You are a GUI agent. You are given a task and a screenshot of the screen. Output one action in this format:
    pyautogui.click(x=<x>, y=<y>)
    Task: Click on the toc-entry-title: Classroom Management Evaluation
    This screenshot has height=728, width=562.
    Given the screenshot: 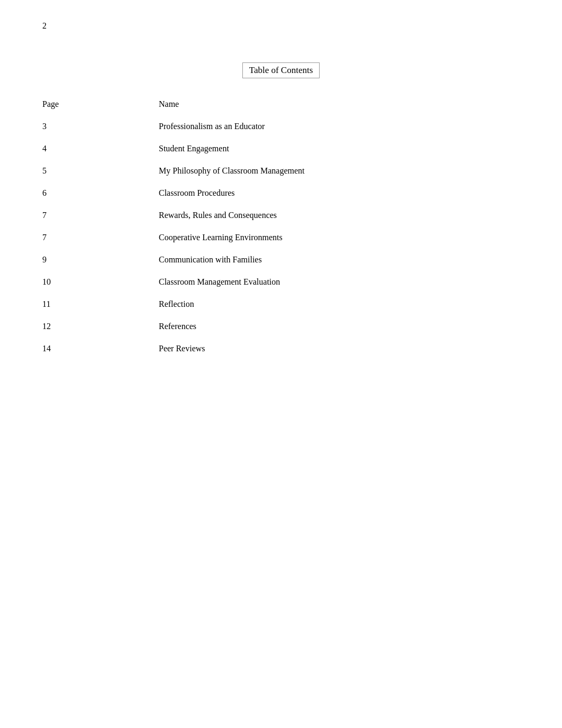 What is the action you would take?
    pyautogui.click(x=339, y=282)
    